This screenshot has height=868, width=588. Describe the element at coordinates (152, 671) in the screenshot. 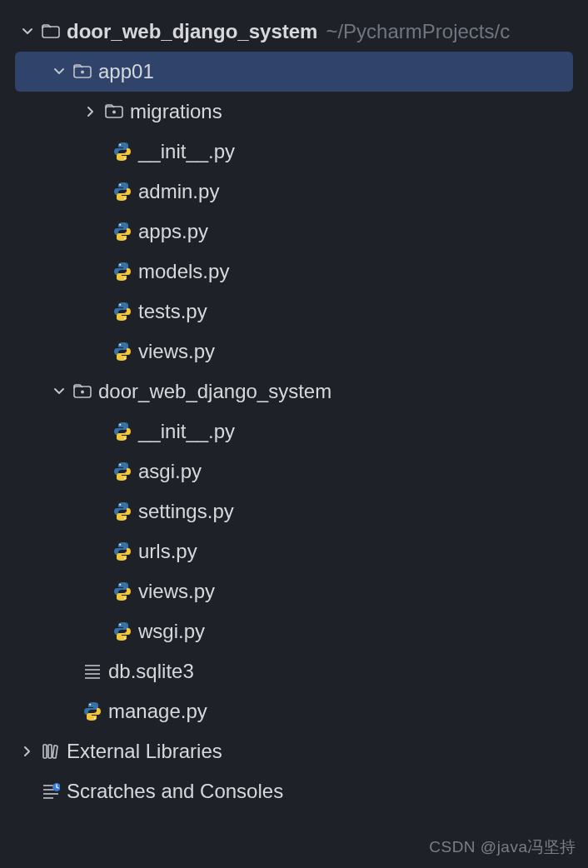

I see `file-label: db.sqlite3` at that location.